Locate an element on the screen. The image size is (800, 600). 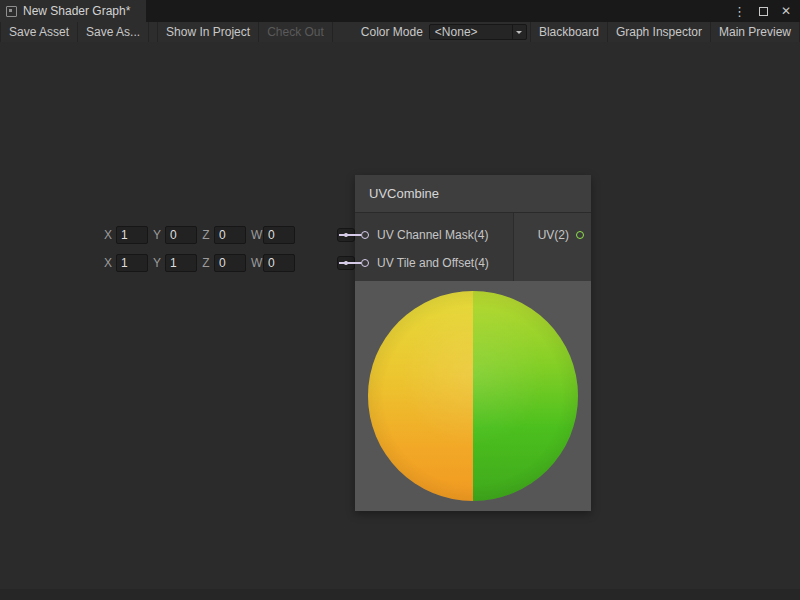
node-output-section: UV(2) is located at coordinates (552, 247).